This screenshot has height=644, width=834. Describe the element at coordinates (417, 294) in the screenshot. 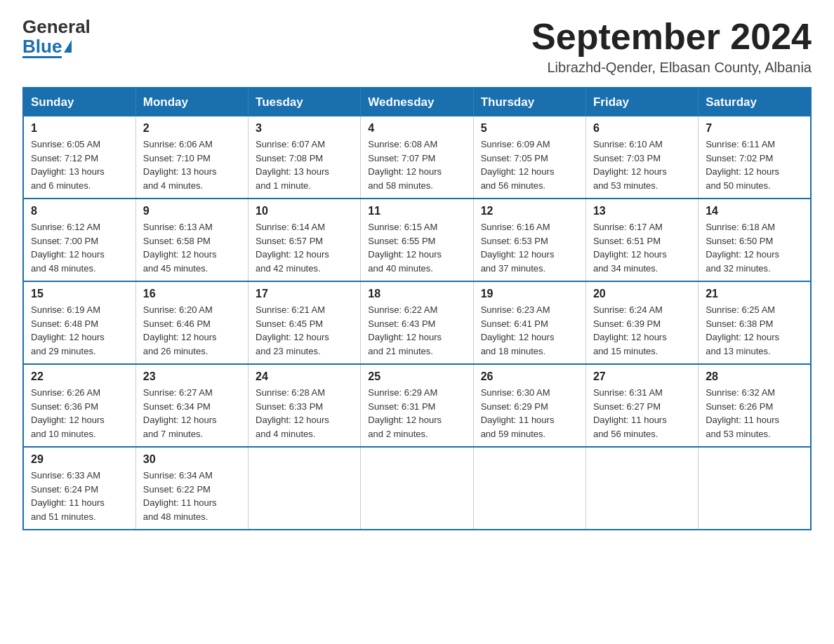

I see `day-number: 18` at that location.